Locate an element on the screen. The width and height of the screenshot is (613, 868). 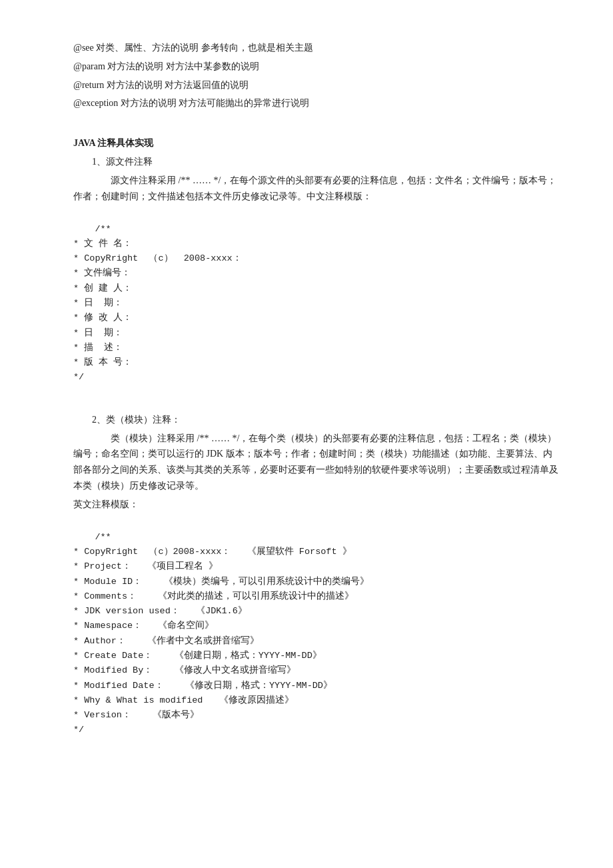
annotation-return: @return 对方法的说明 对方法返回值的说明 is located at coordinates (316, 85).